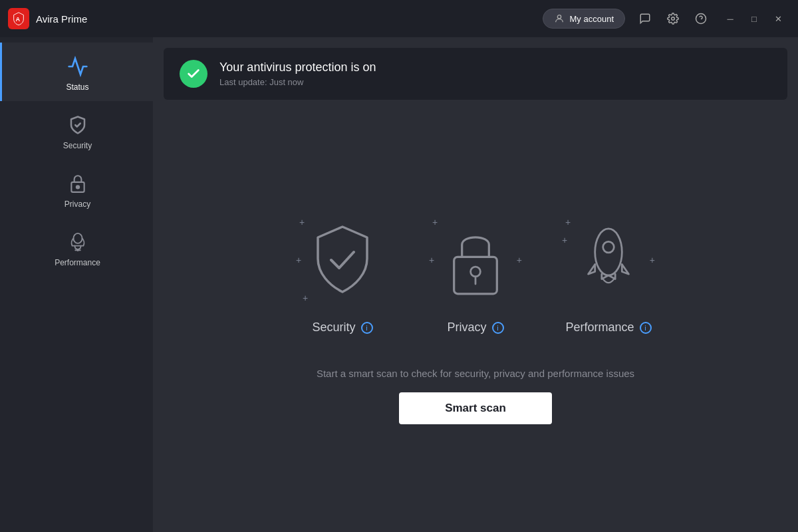 This screenshot has height=532, width=798. I want to click on titlebar: A Avira Prime My account, so click(399, 19).